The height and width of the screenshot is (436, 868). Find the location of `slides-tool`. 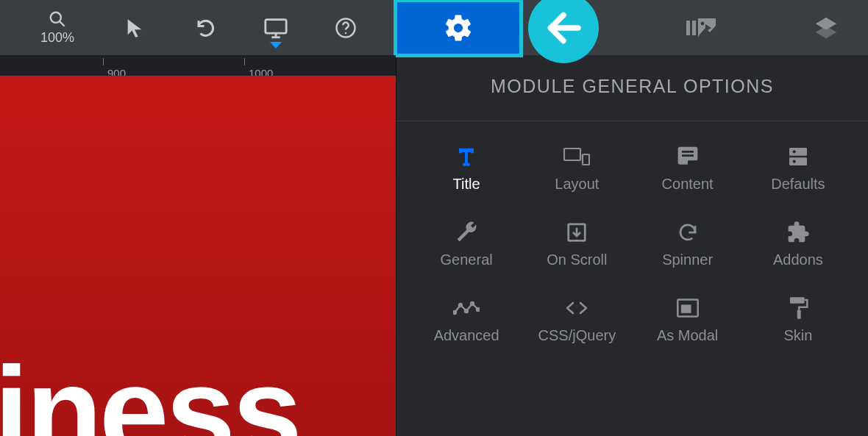

slides-tool is located at coordinates (701, 28).